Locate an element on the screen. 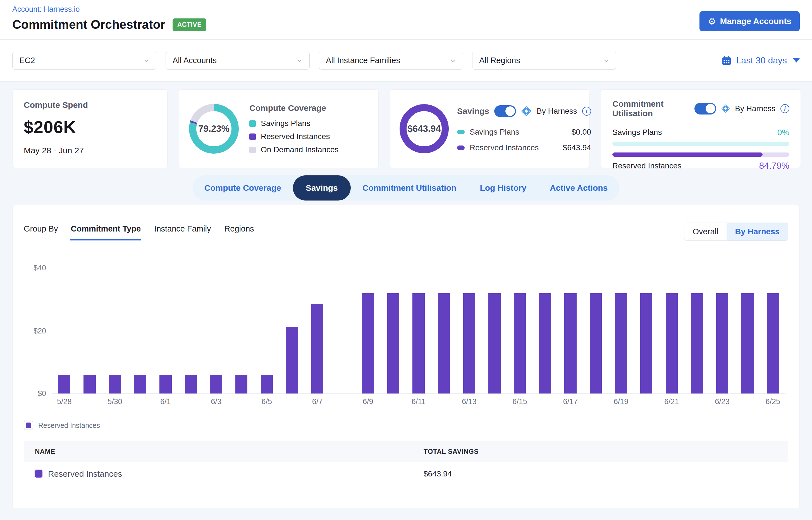 The image size is (812, 520). bar-6/25 is located at coordinates (773, 343).